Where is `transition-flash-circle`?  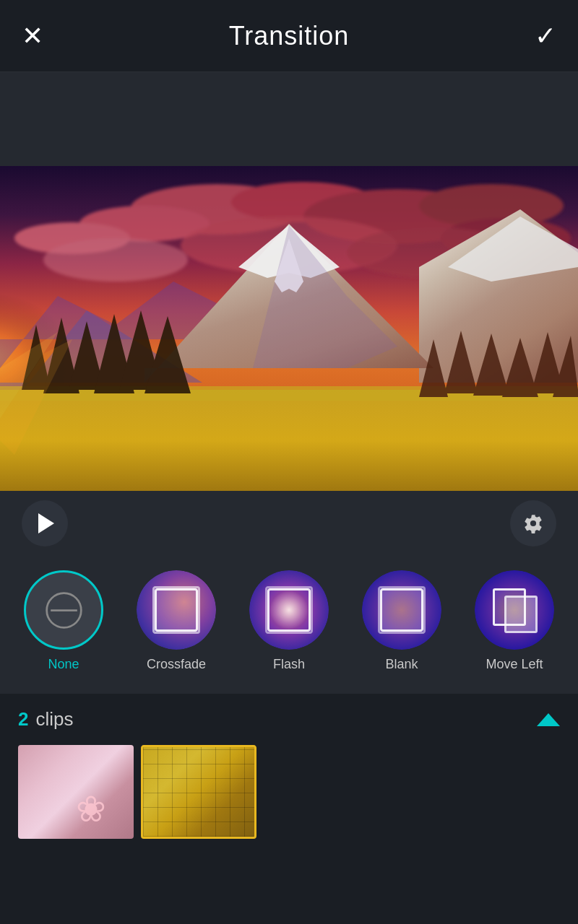
transition-flash-circle is located at coordinates (289, 610).